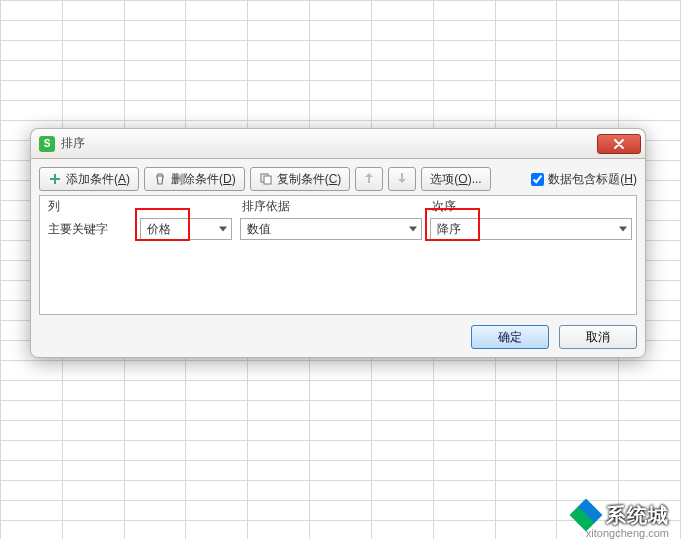  Describe the element at coordinates (300, 179) in the screenshot. I see `copy-condition-button: 复制条件(C)` at that location.